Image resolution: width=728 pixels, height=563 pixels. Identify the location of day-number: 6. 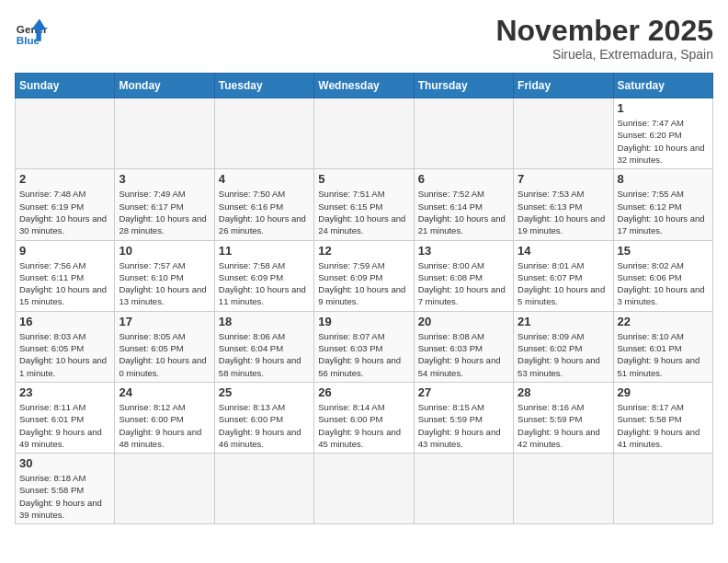
(463, 178).